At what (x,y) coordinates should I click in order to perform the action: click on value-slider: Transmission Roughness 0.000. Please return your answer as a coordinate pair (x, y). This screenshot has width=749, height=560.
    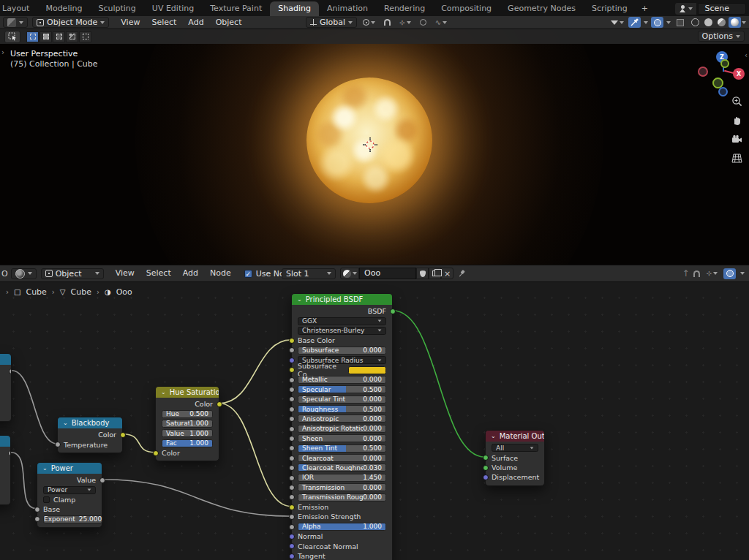
    Looking at the image, I should click on (342, 497).